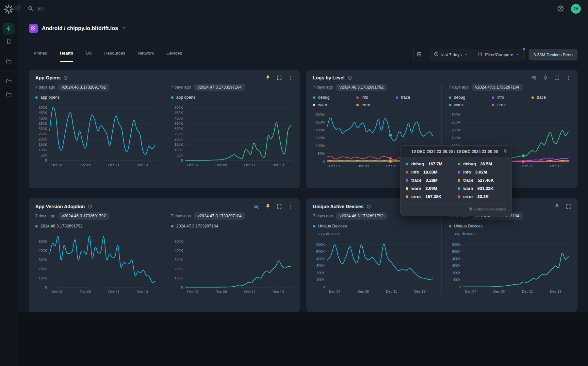 This screenshot has height=366, width=588. What do you see at coordinates (303, 9) in the screenshot?
I see `topbar: ⌘K JH` at bounding box center [303, 9].